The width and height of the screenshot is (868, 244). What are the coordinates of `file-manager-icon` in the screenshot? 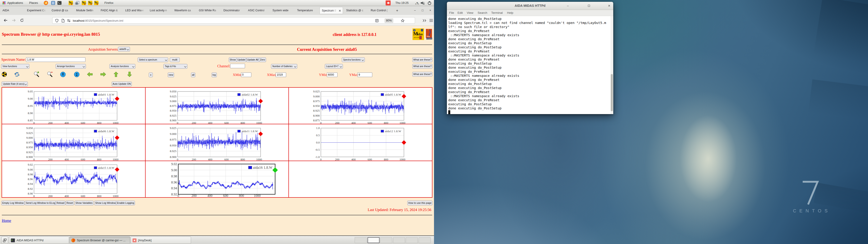 It's located at (53, 3).